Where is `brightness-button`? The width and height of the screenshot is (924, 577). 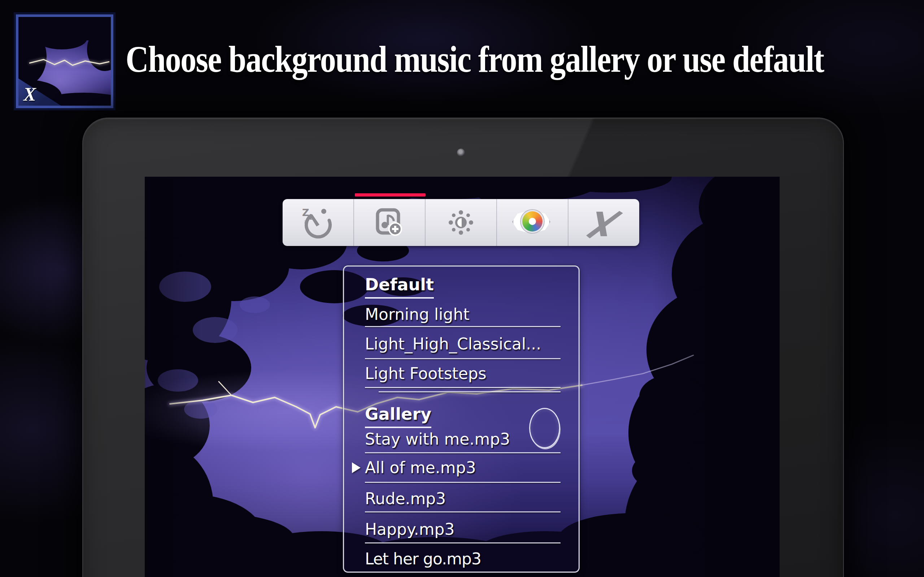
brightness-button is located at coordinates (460, 222).